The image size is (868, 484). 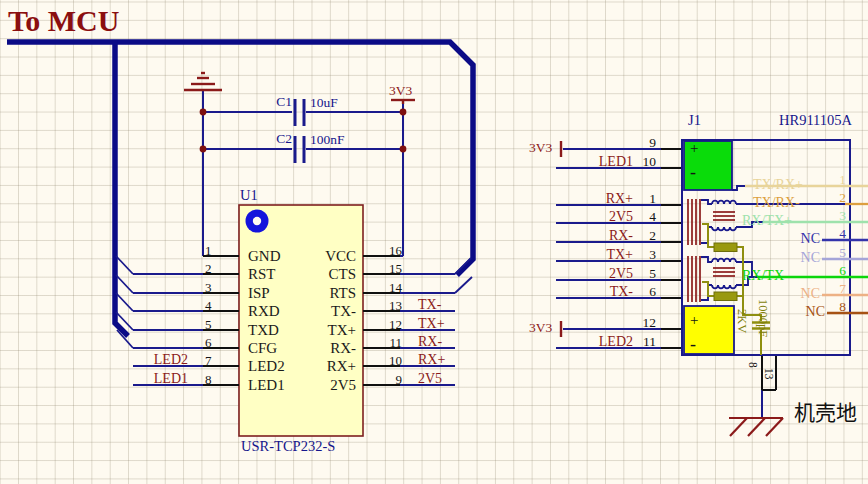 What do you see at coordinates (328, 294) in the screenshot?
I see `u1-pin-name-rts: RTS` at bounding box center [328, 294].